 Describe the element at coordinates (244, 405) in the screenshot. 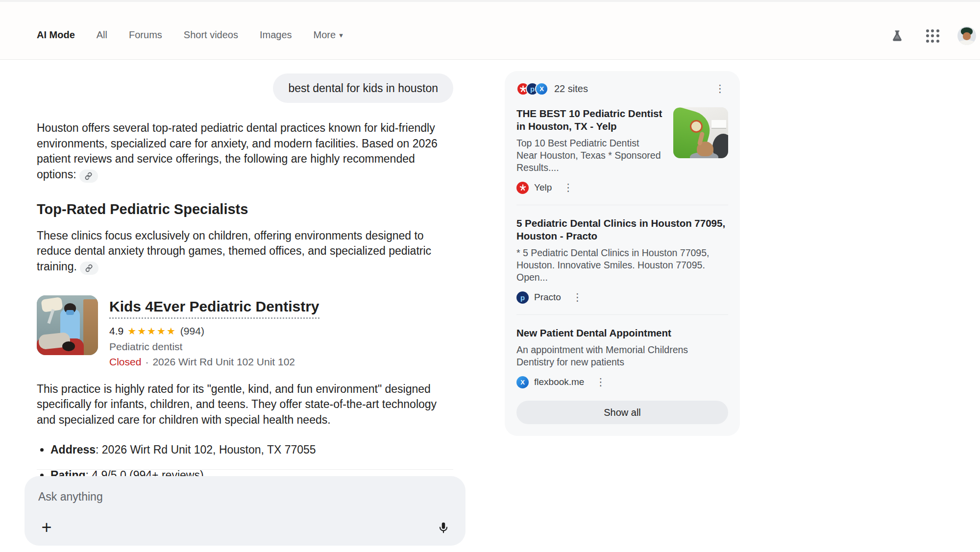

I see `business-description: This practice is highly rated for its "g…` at that location.